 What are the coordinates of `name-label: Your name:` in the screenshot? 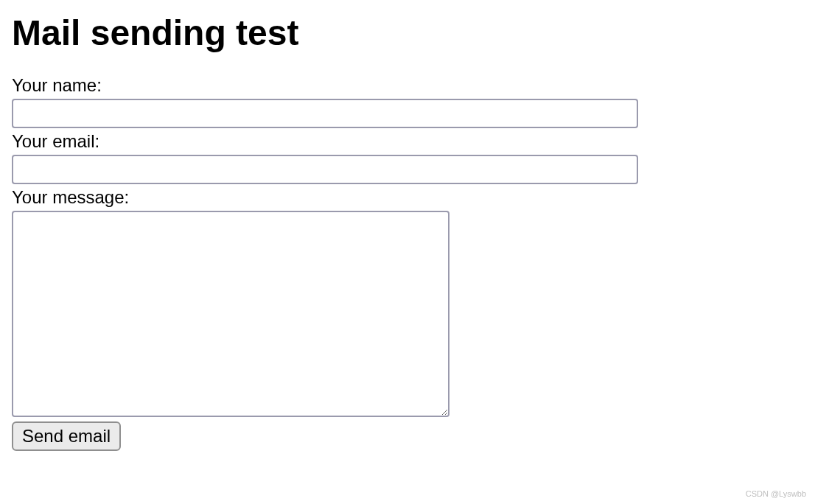 It's located at (408, 85).